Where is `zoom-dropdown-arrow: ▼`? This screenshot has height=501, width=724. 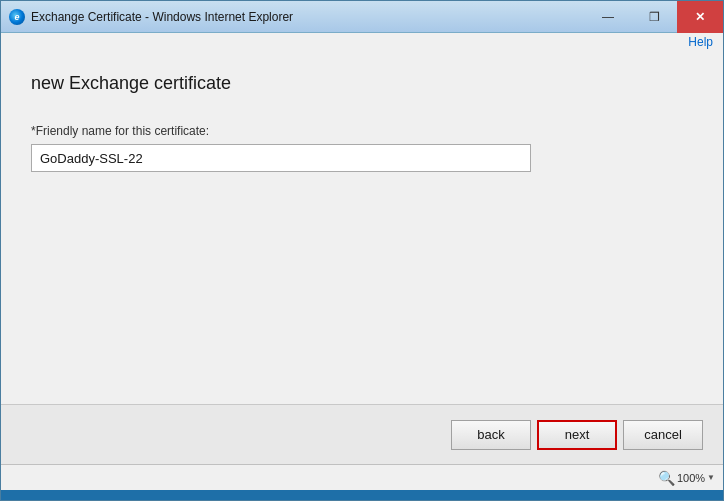 zoom-dropdown-arrow: ▼ is located at coordinates (711, 478).